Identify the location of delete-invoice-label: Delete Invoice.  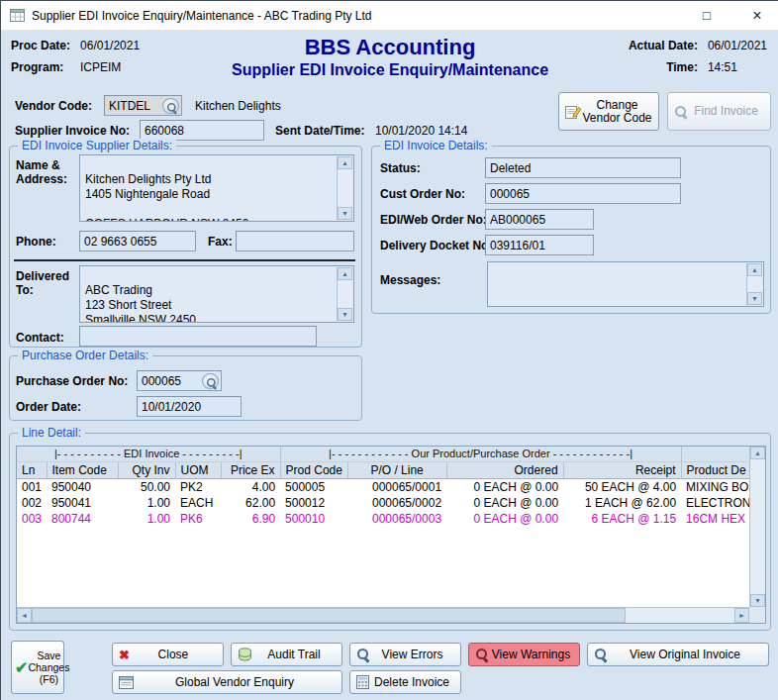
(412, 683).